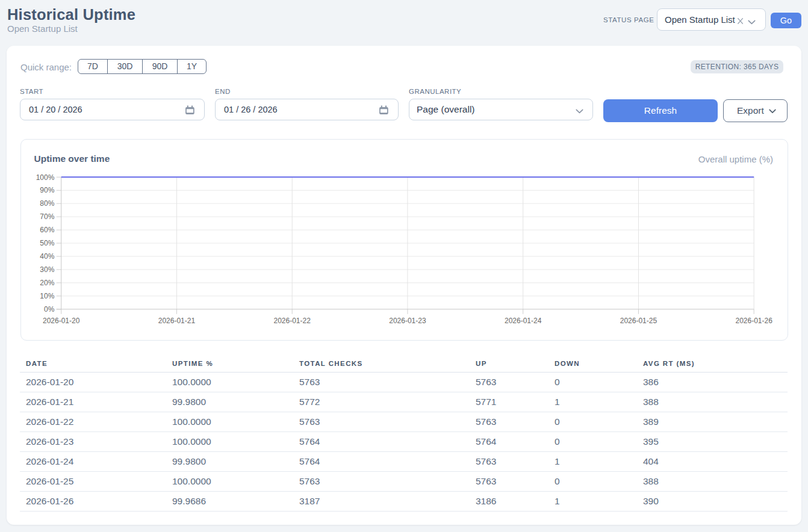 The height and width of the screenshot is (532, 808). Describe the element at coordinates (47, 283) in the screenshot. I see `svg-text: 20%` at that location.